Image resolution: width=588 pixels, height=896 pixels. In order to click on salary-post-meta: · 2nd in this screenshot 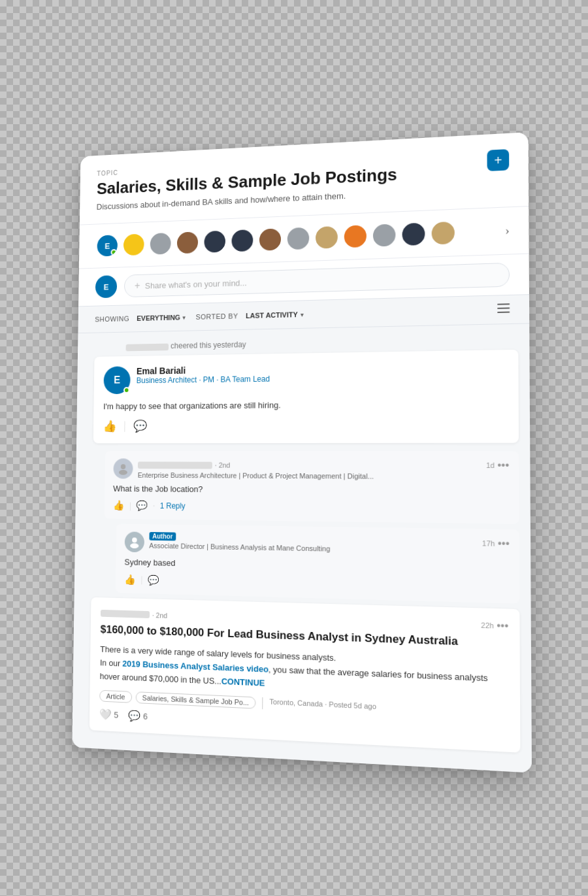, I will do `click(134, 614)`.